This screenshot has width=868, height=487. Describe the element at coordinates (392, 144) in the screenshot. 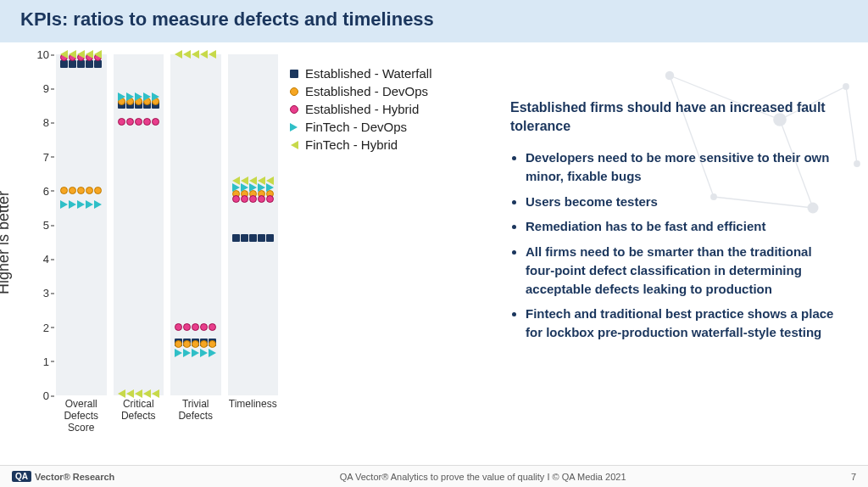

I see `legend-item-fintech-hybrid: FinTech - Hybrid` at that location.